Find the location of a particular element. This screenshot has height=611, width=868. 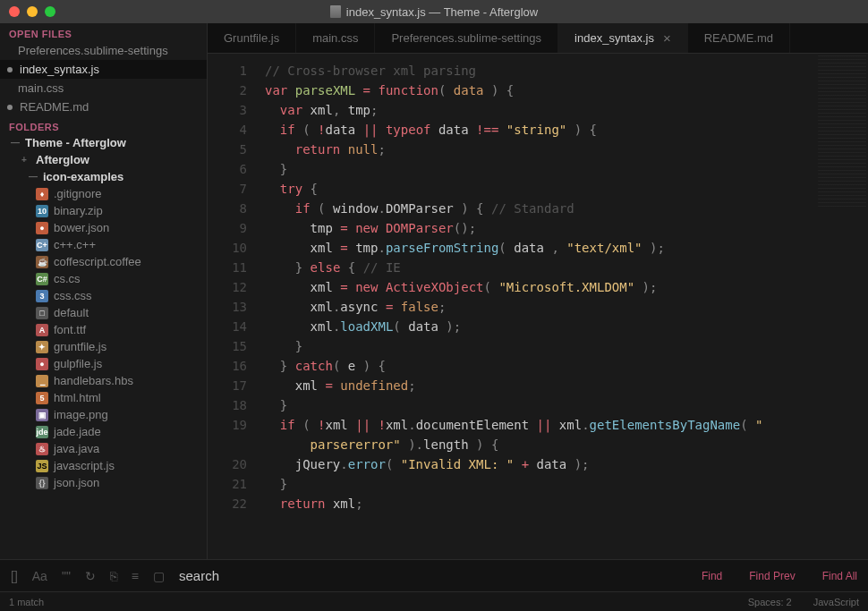

filetype-icon: {} is located at coordinates (42, 483).